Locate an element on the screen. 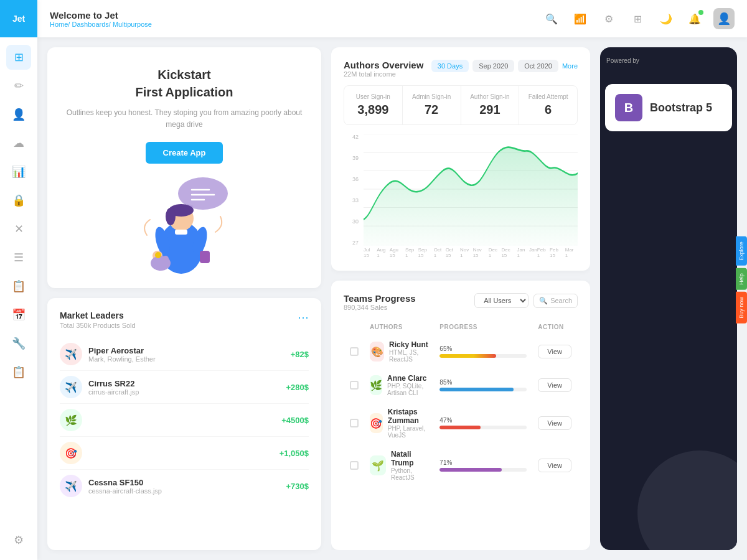  author-skills: HTML, JS, ReactJS is located at coordinates (408, 356).